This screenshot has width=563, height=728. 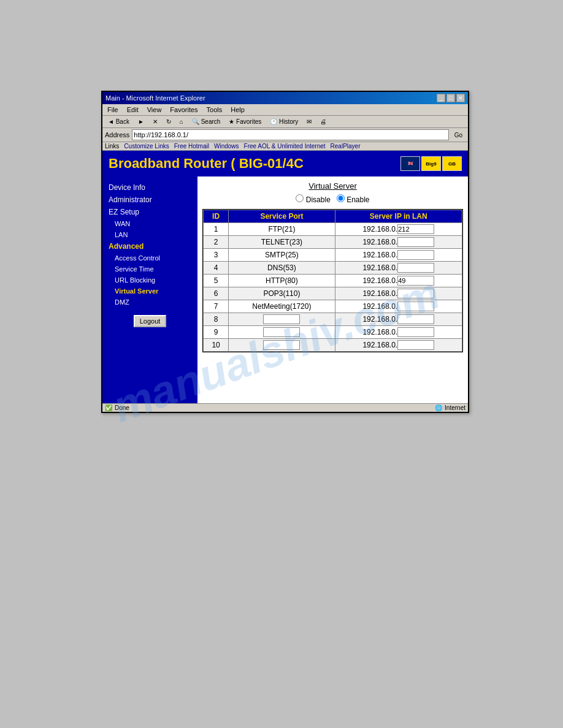 What do you see at coordinates (150, 224) in the screenshot?
I see `sidebar-item-wan: WAN` at bounding box center [150, 224].